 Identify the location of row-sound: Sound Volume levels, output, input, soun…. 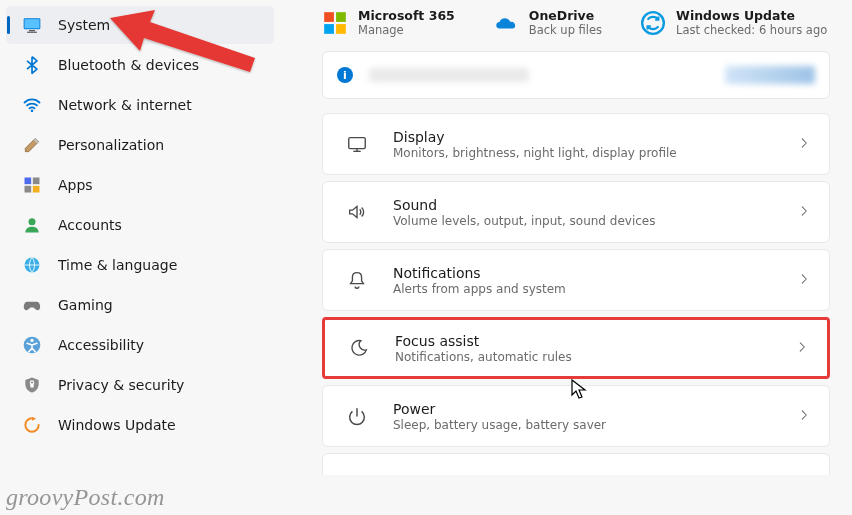
(576, 212).